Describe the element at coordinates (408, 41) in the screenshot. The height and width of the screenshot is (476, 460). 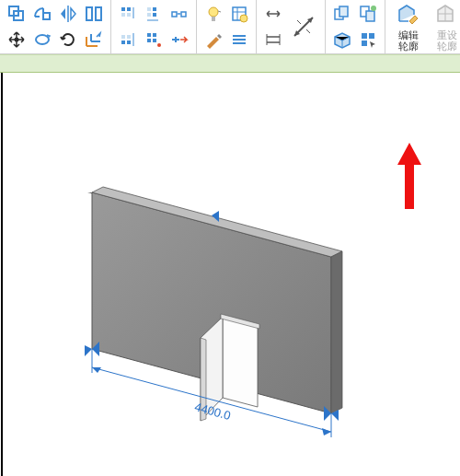
I see `edit-profile-label: 编辑 轮廓` at that location.